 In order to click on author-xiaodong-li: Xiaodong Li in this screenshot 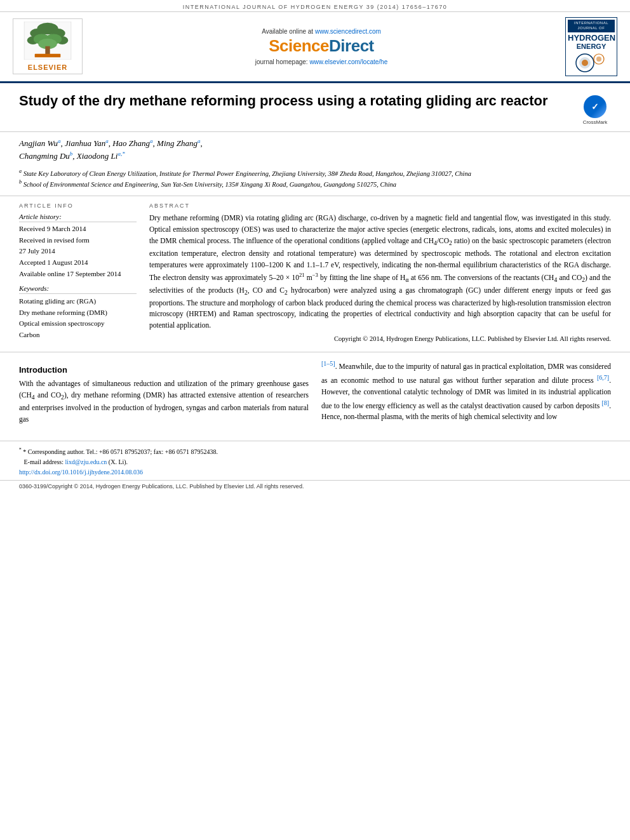, I will do `click(98, 156)`.